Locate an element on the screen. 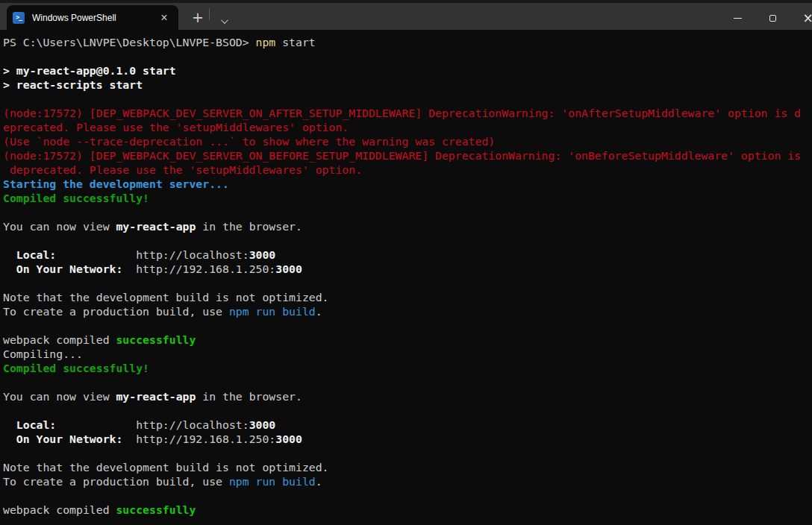 The width and height of the screenshot is (812, 525). caption-buttons: × is located at coordinates (766, 18).